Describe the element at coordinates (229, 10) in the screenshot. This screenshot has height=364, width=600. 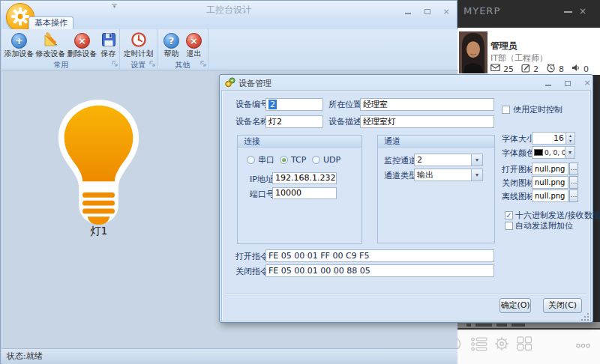
I see `window-title: 工控台设计` at that location.